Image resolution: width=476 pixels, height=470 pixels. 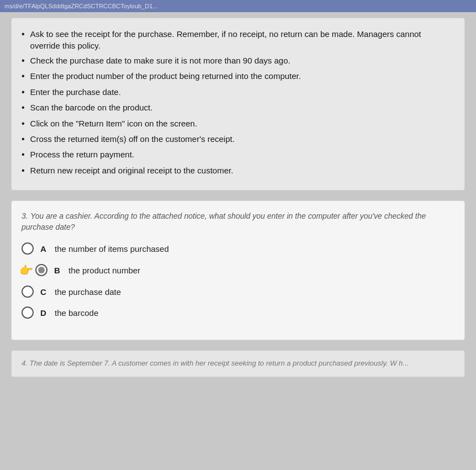 I want to click on radio-c, so click(x=28, y=292).